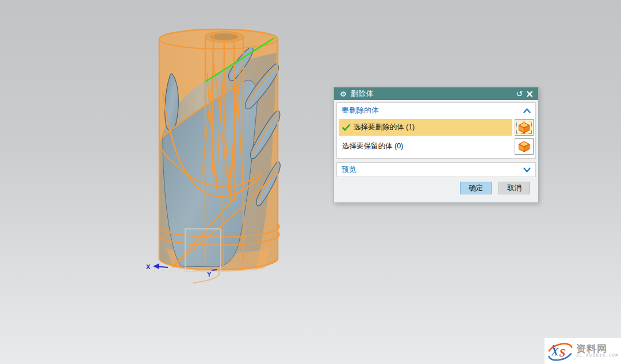  What do you see at coordinates (384, 128) in the screenshot?
I see `row-label: 选择要删除的体 (1)` at bounding box center [384, 128].